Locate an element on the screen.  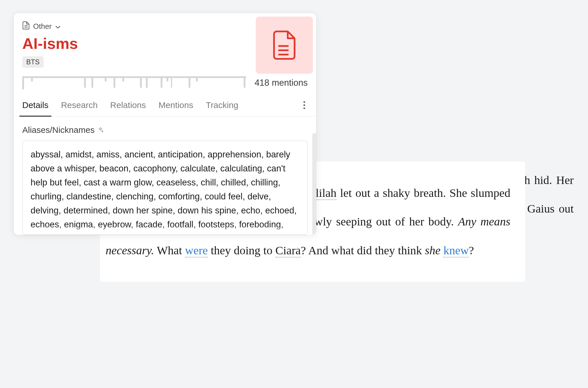
category-label: Other is located at coordinates (42, 26).